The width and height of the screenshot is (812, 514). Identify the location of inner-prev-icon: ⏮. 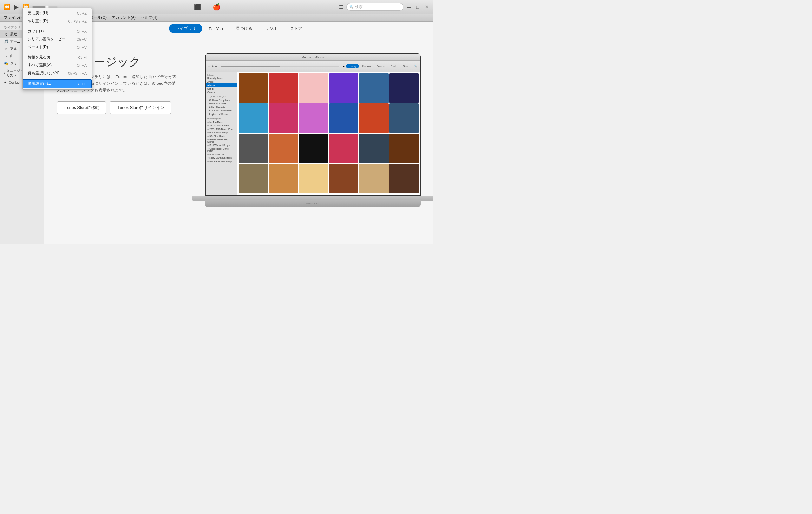
(209, 66).